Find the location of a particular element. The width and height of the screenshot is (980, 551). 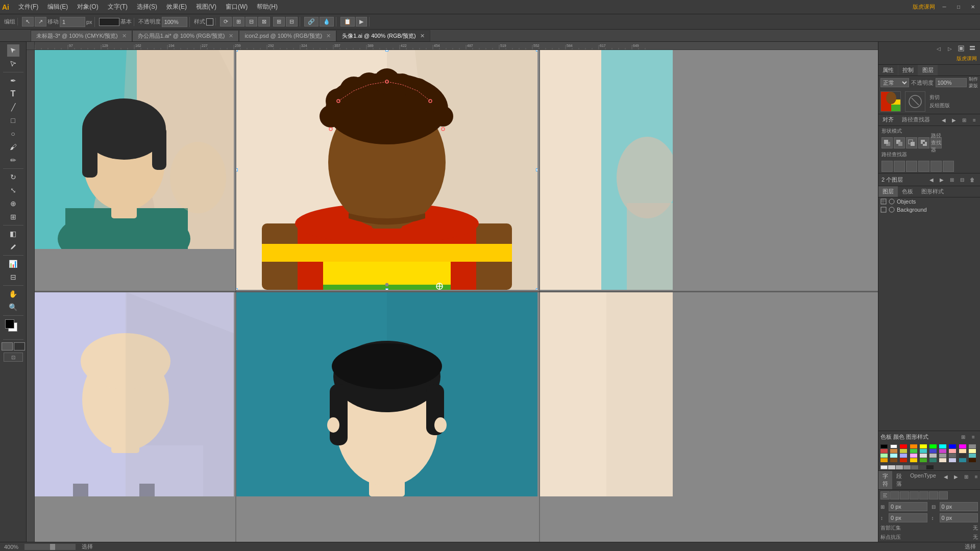

tool-gradient: ◧ is located at coordinates (13, 234).